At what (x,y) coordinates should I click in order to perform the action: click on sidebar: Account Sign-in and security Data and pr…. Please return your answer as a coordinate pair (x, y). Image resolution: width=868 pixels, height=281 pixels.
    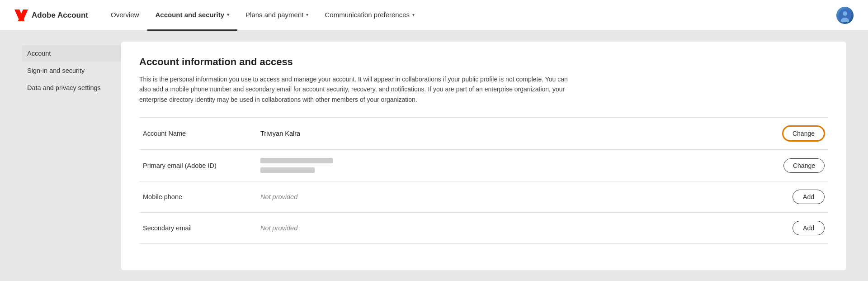
    Looking at the image, I should click on (71, 156).